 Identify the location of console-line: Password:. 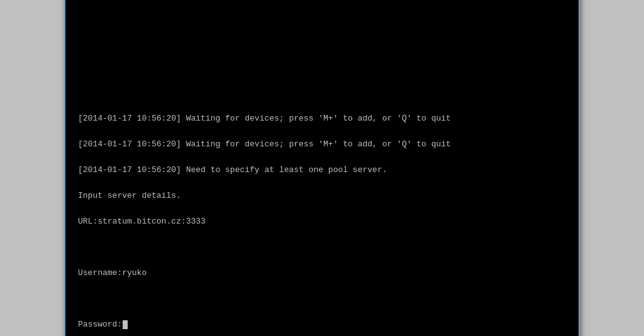
(322, 325).